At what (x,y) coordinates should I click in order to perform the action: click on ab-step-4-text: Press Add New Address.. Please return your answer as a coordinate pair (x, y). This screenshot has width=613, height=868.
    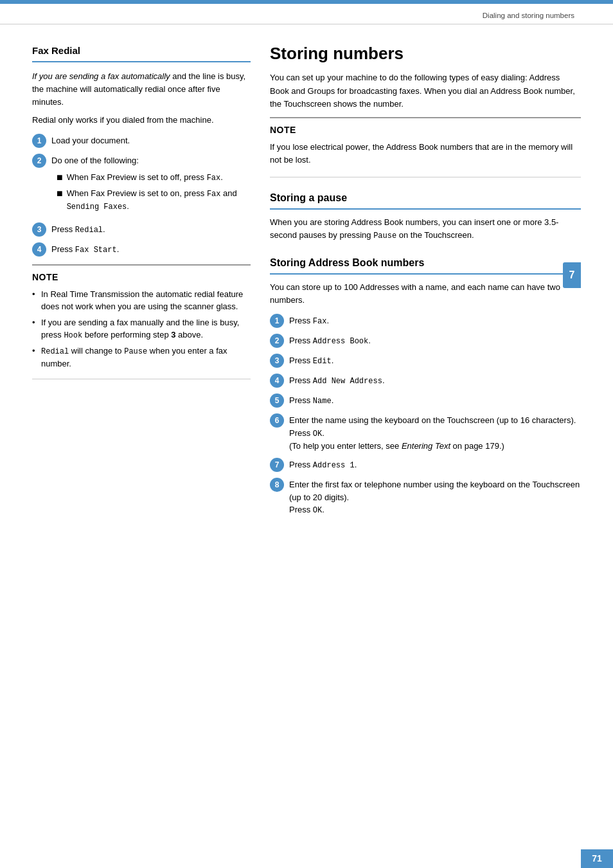
    Looking at the image, I should click on (337, 380).